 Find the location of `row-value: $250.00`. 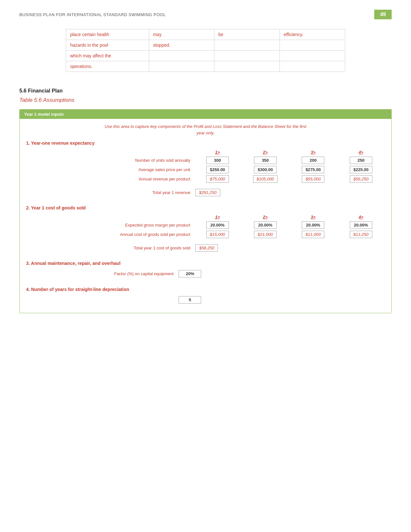

row-value: $250.00 is located at coordinates (217, 169).